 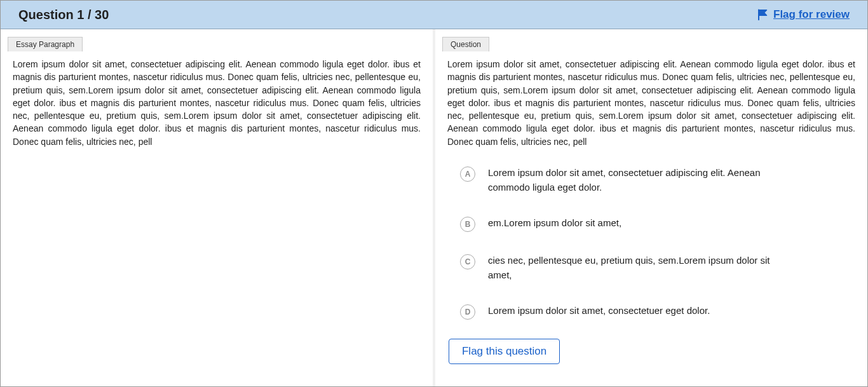 What do you see at coordinates (763, 15) in the screenshot?
I see `flag-icon` at bounding box center [763, 15].